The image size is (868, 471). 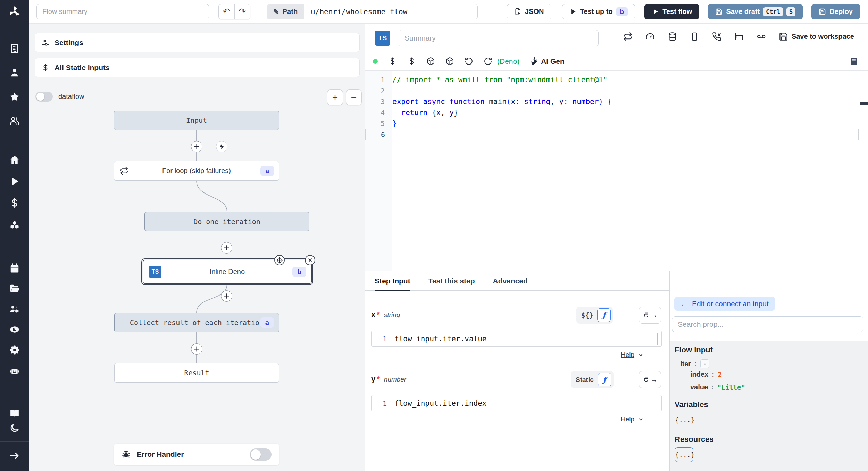 What do you see at coordinates (705, 364) in the screenshot?
I see `collapse-toggle: -` at bounding box center [705, 364].